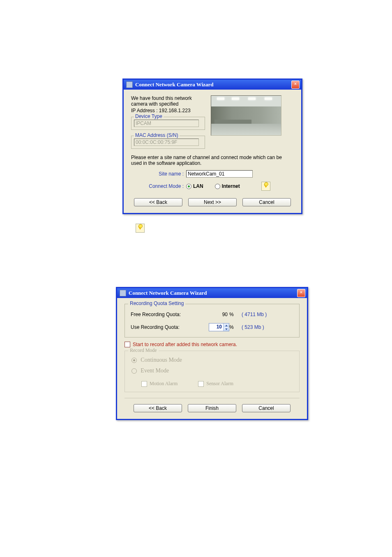  Describe the element at coordinates (201, 384) in the screenshot. I see `sensor-checkbox` at that location.